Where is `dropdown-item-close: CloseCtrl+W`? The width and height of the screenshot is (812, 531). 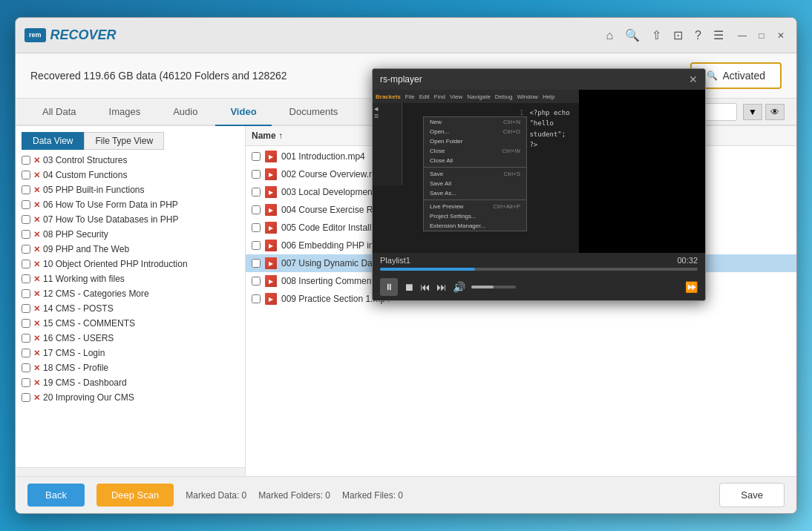
dropdown-item-close: CloseCtrl+W is located at coordinates (475, 151).